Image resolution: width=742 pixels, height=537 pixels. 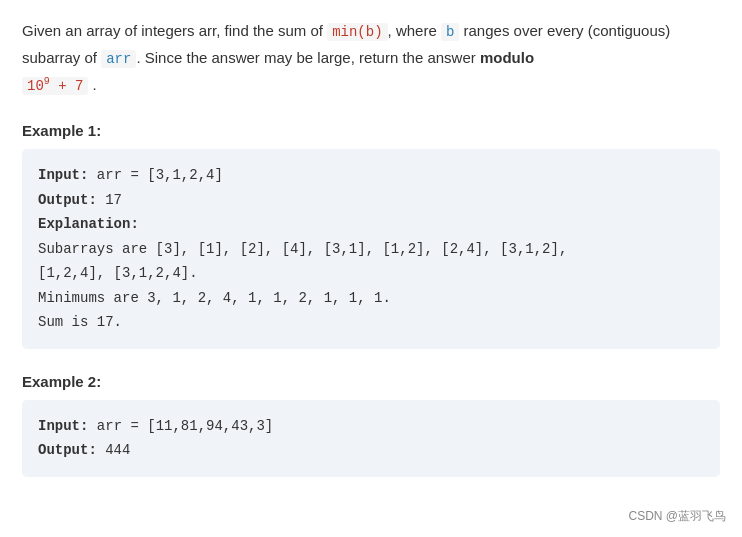 I want to click on output-value-1: 17, so click(x=110, y=200).